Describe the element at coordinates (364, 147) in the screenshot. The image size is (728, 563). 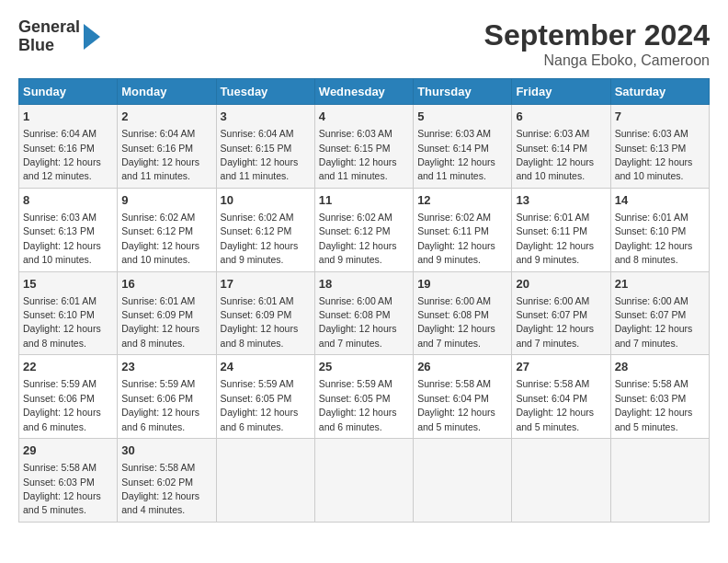
I see `calendar-day-cell: 4Sunrise: 6:03 AMSunset: 6:15 PMDaylight…` at that location.